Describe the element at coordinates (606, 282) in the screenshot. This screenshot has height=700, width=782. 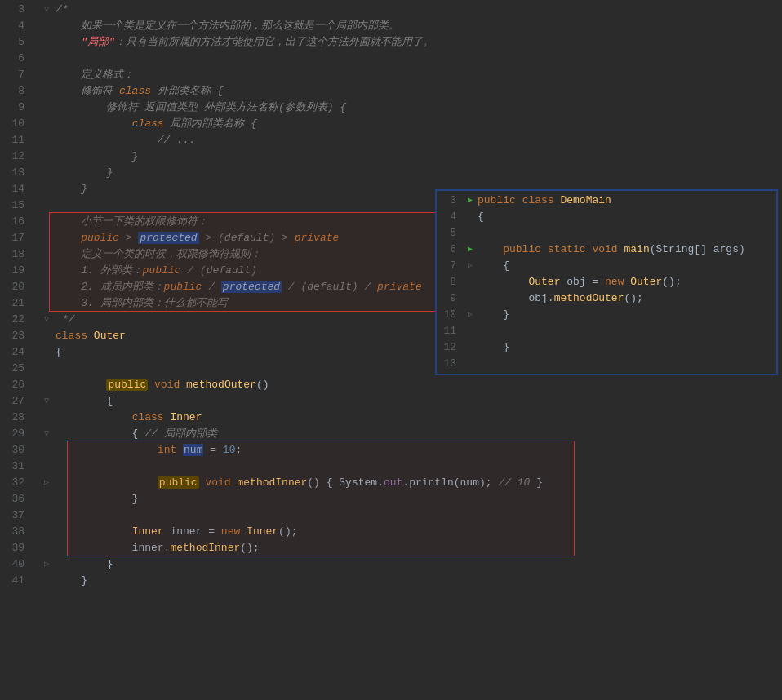
I see `popup-window: 3 ▶ public class DemoMain 4 { 5` at that location.